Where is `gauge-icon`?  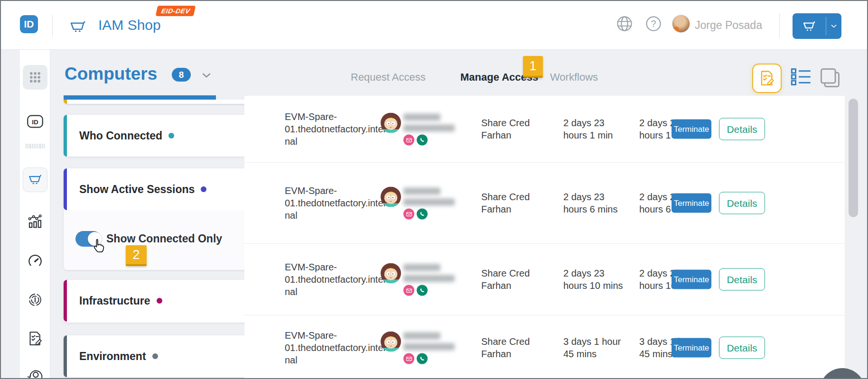 gauge-icon is located at coordinates (35, 261).